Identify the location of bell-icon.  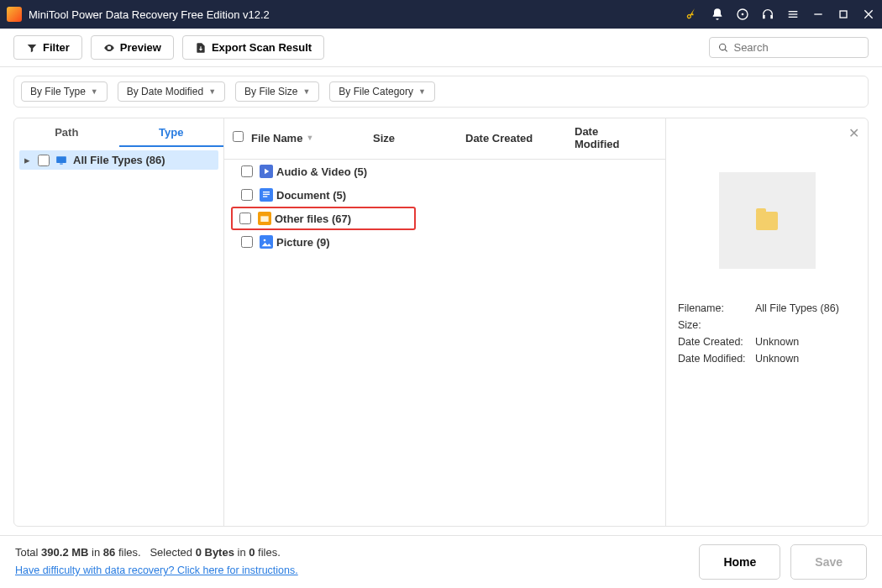
(717, 14).